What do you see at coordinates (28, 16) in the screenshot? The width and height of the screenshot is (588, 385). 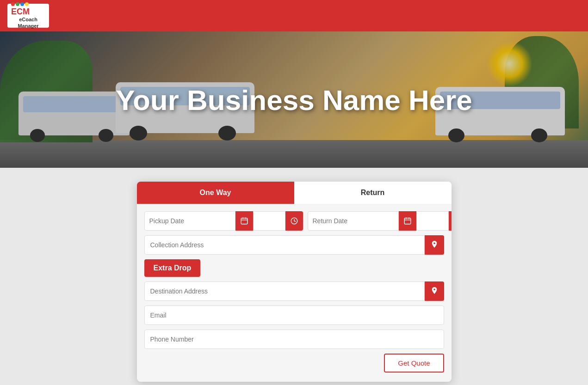 I see `logo: ECM eCoach Manager` at bounding box center [28, 16].